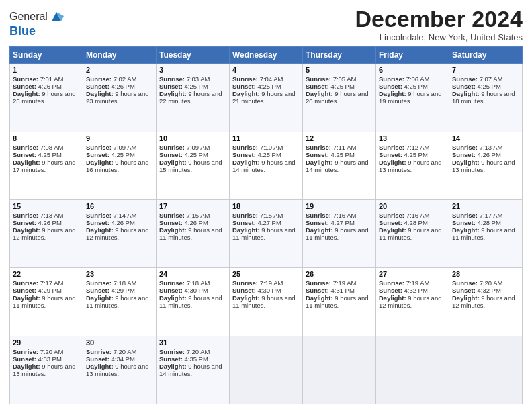 This screenshot has width=532, height=411. What do you see at coordinates (439, 24) in the screenshot?
I see `title-block: December 2024 Lincolndale, New York, Uni…` at bounding box center [439, 24].